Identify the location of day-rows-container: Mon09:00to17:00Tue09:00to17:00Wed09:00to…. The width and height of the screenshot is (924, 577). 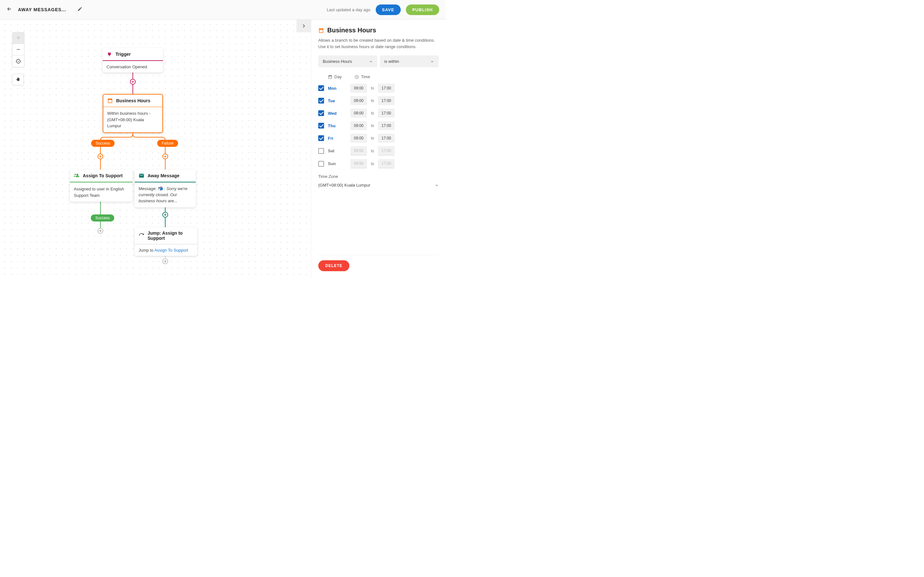
(379, 126).